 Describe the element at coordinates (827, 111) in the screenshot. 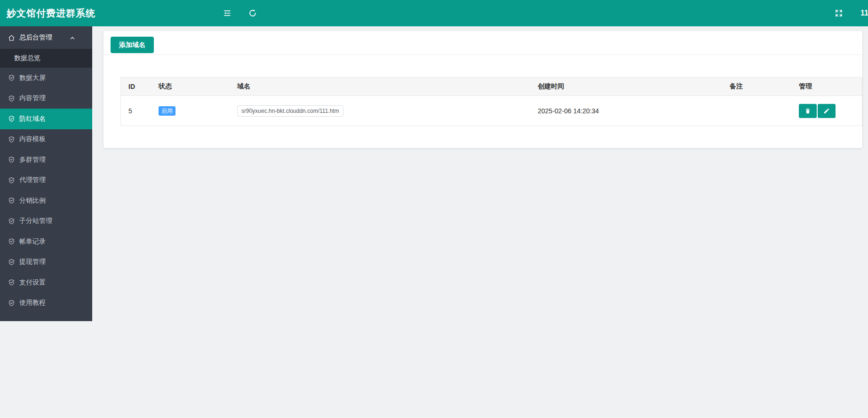

I see `cell-manage` at that location.